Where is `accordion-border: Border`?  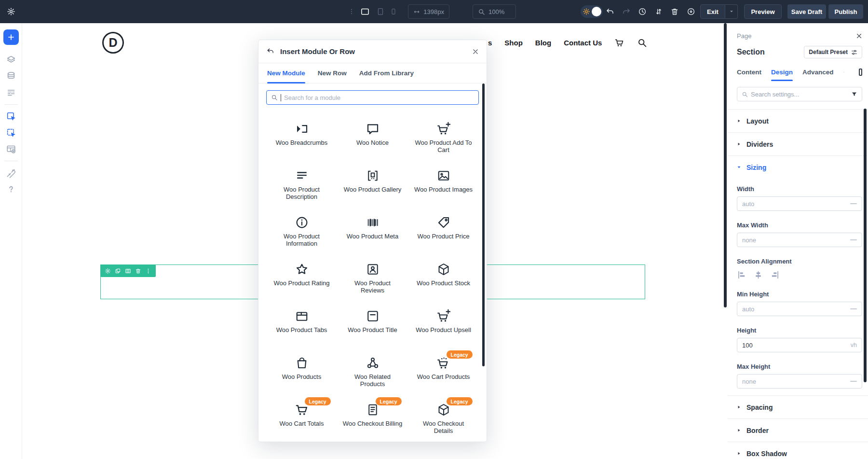
accordion-border: Border is located at coordinates (798, 430).